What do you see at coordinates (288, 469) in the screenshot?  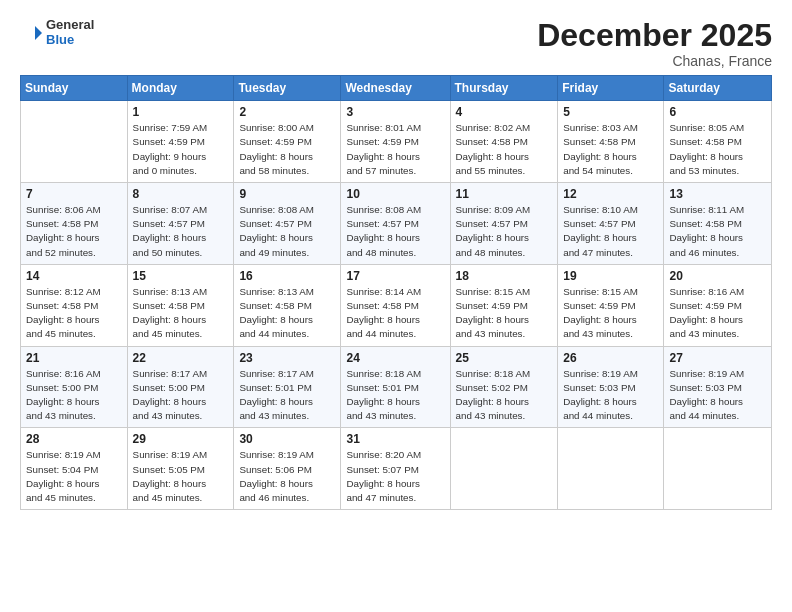 I see `calendar-cell: 30Sunrise: 8:19 AM Sunset: 5:06 PM Dayli…` at bounding box center [288, 469].